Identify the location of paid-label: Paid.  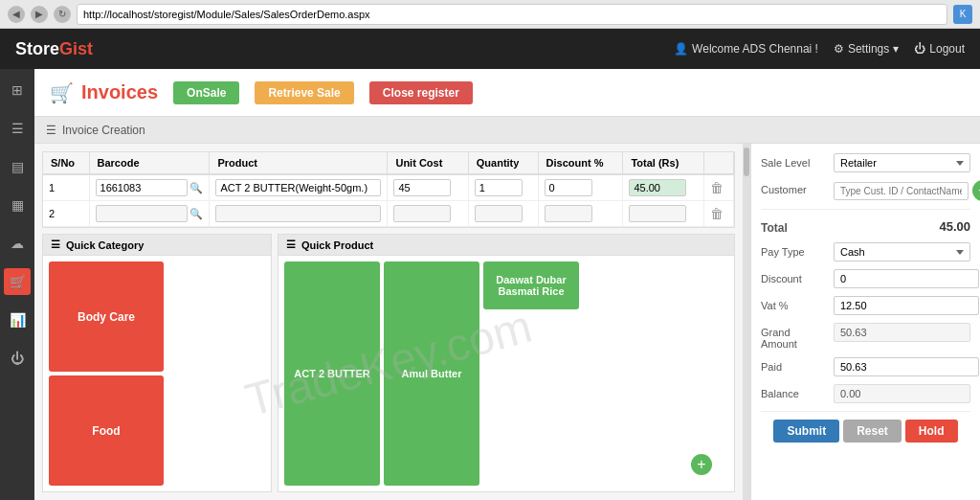
(794, 365).